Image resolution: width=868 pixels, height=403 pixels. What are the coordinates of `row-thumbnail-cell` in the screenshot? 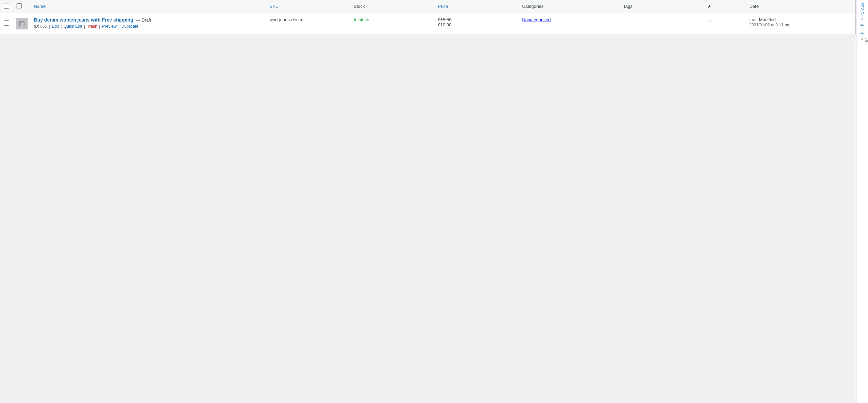 It's located at (22, 23).